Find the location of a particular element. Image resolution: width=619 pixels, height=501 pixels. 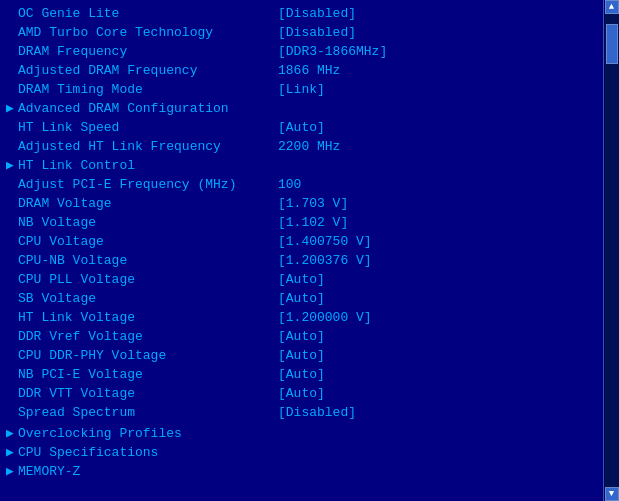

nb-voltage-label: NB Voltage is located at coordinates (148, 222).